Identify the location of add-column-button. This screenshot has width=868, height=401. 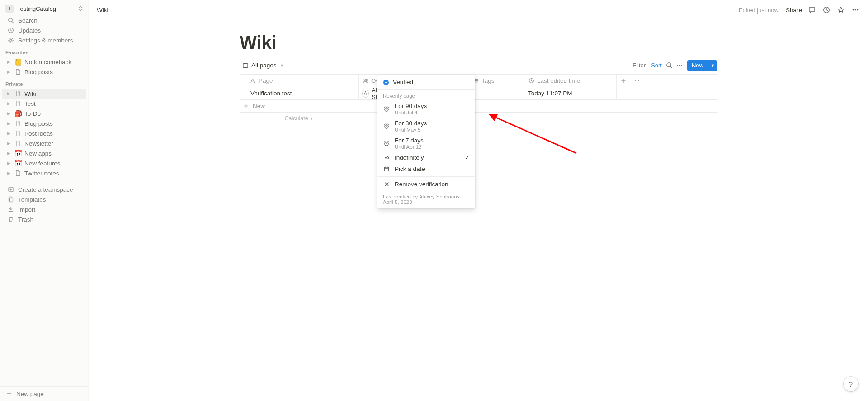
(623, 80).